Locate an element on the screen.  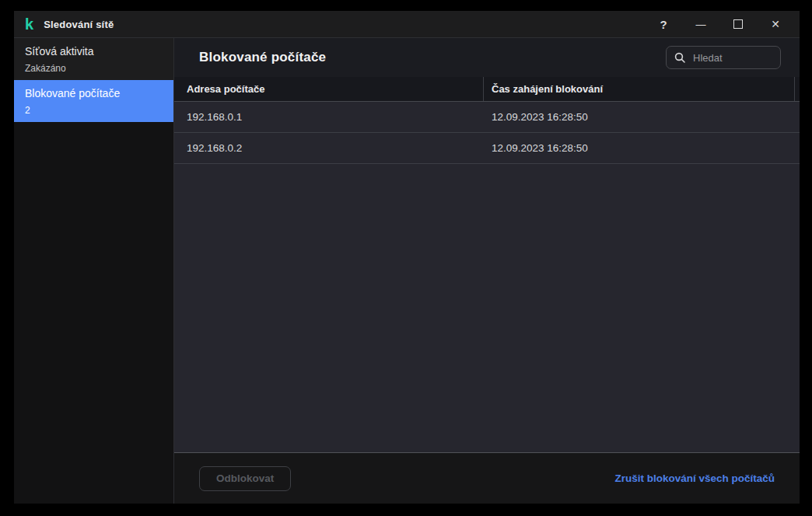
search-input is located at coordinates (732, 58).